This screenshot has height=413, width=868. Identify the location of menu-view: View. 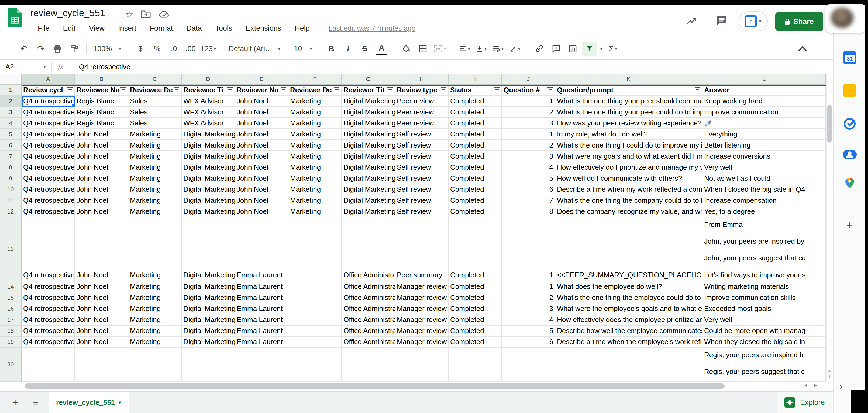
(97, 28).